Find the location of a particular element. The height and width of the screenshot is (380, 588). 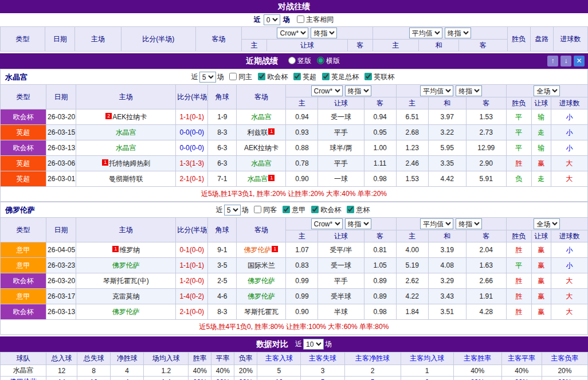

league-filter: 意甲 is located at coordinates (293, 210).